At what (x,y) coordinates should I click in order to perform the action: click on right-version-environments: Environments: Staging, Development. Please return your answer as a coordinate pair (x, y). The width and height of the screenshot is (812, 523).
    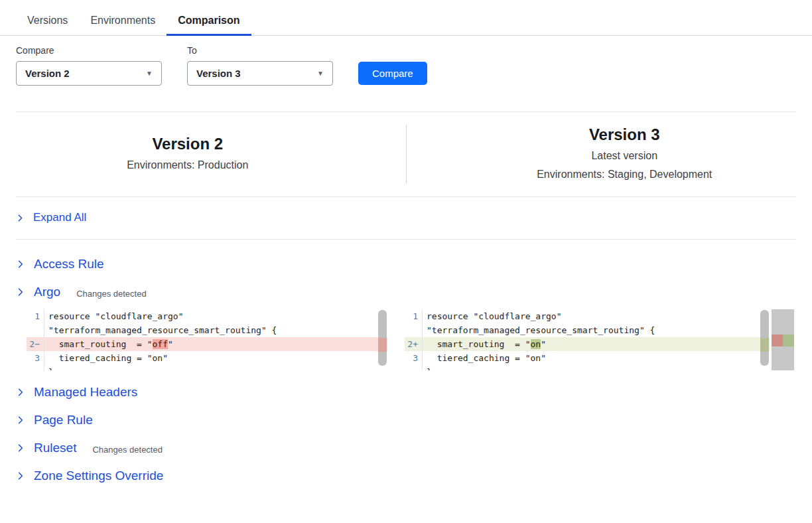
    Looking at the image, I should click on (625, 175).